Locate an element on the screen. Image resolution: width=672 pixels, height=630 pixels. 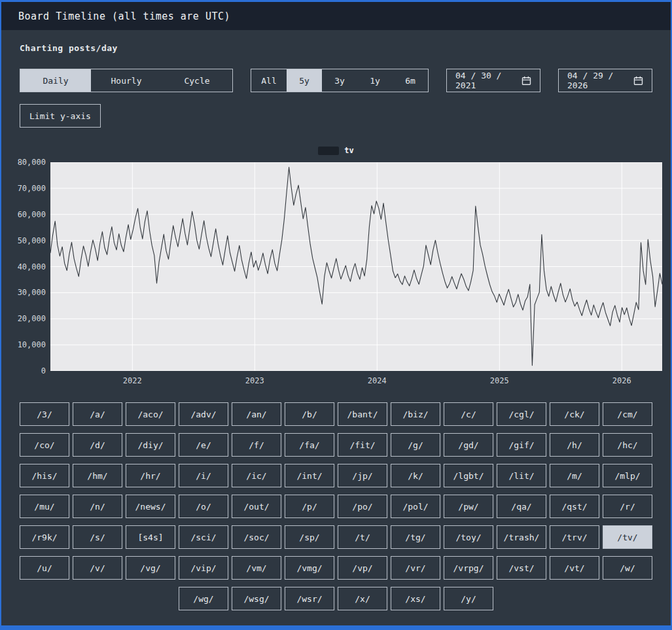
board-button-tv: /tv/ is located at coordinates (628, 537).